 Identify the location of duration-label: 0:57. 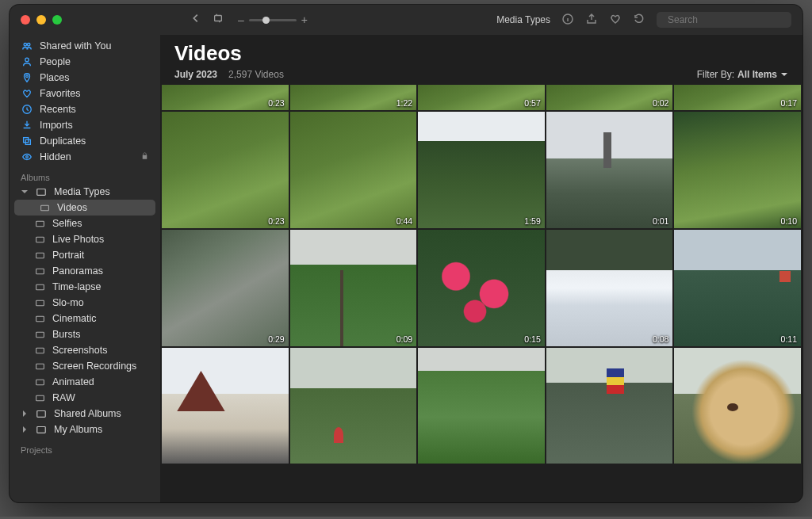
(532, 103).